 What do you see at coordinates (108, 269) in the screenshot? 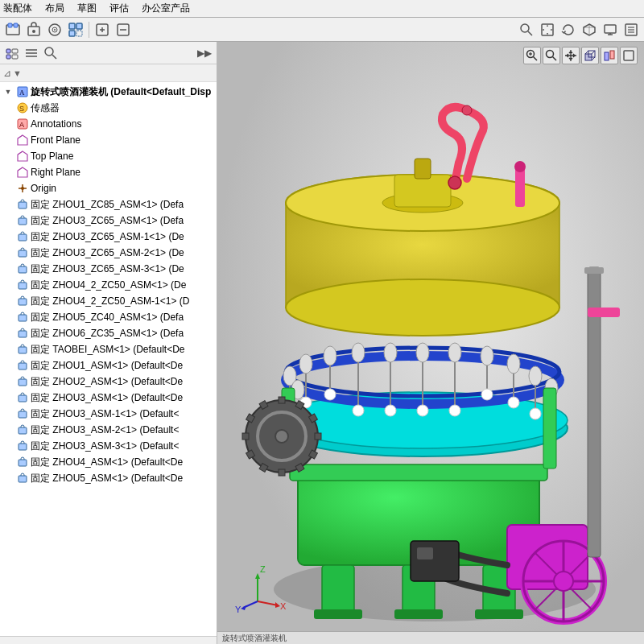
I see `tree-item: 固定 ZHOU3_ZC65_ASM-3<1> (De` at bounding box center [108, 269].